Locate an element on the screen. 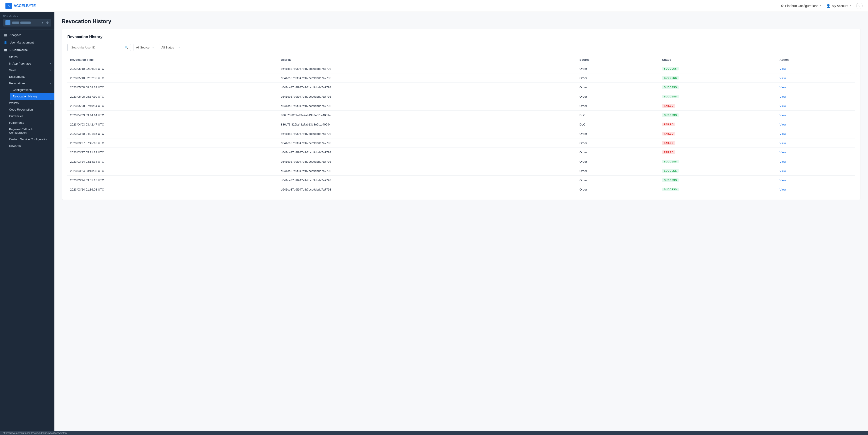  ecommerce-label: E-Commerce is located at coordinates (19, 50).